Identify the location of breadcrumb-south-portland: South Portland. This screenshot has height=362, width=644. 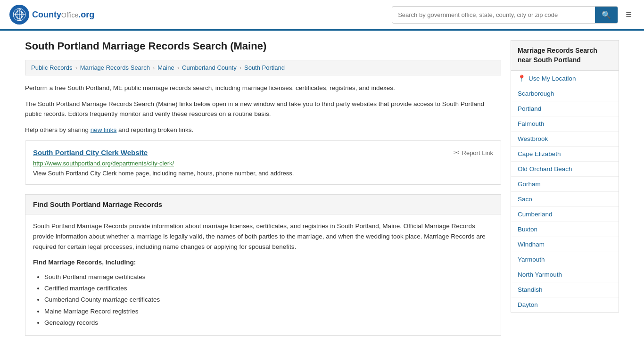
(264, 68).